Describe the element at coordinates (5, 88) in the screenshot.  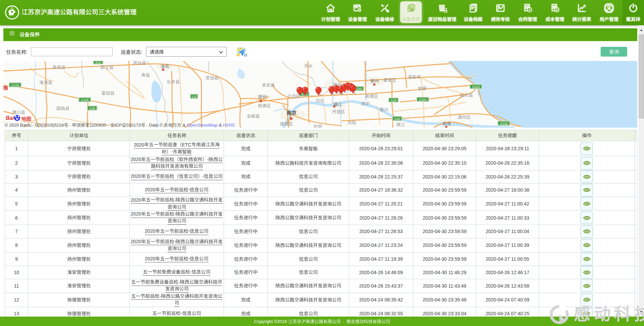
I see `svg-text: 45` at that location.